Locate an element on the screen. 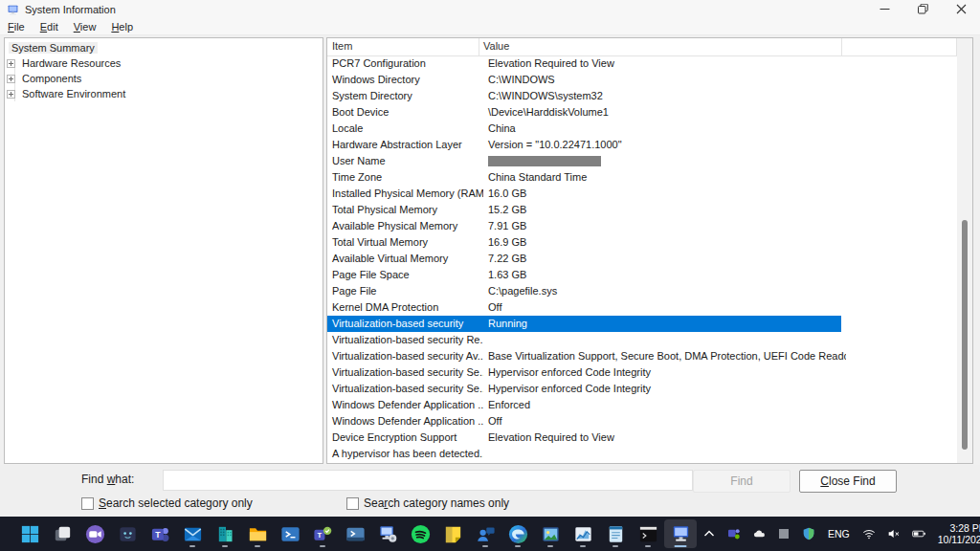 This screenshot has width=980, height=551. scrollbar-thumb is located at coordinates (965, 335).